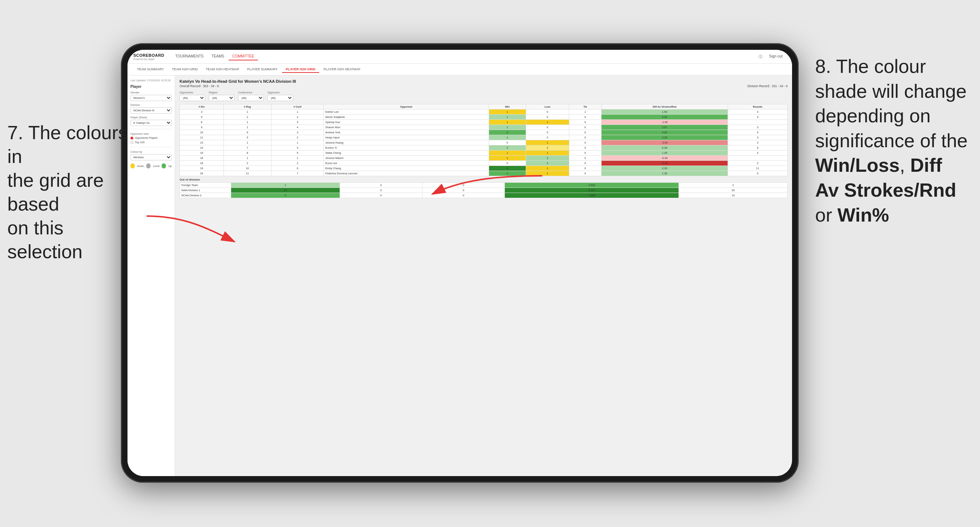  Describe the element at coordinates (484, 132) in the screenshot. I see `table-row: 10 6 3 Andrea York 2 0 0 4.00 4` at that location.